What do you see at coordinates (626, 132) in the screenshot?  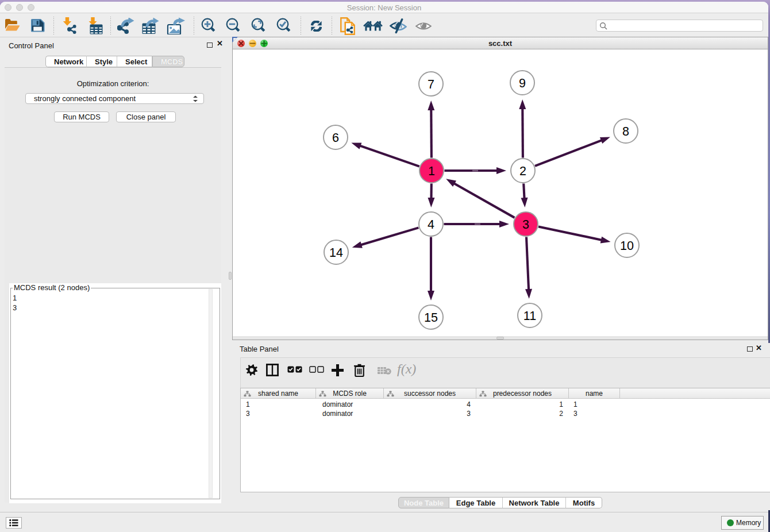 I see `svg-text: 8` at bounding box center [626, 132].